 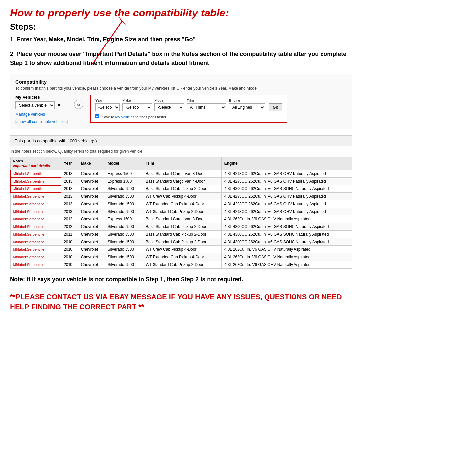 I want to click on trim-cell: Base Standard Cargo Van 4-Door, so click(x=182, y=181).